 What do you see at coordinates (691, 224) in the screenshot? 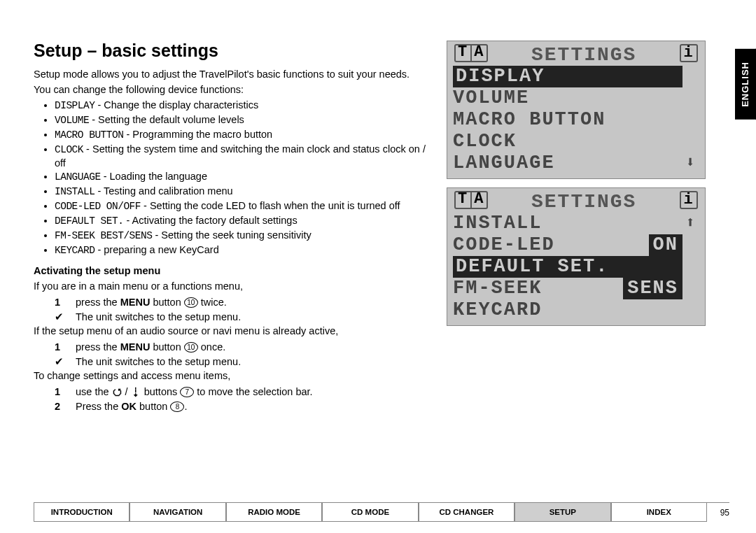
I see `scroll-up-icon: ⬆` at bounding box center [691, 224].